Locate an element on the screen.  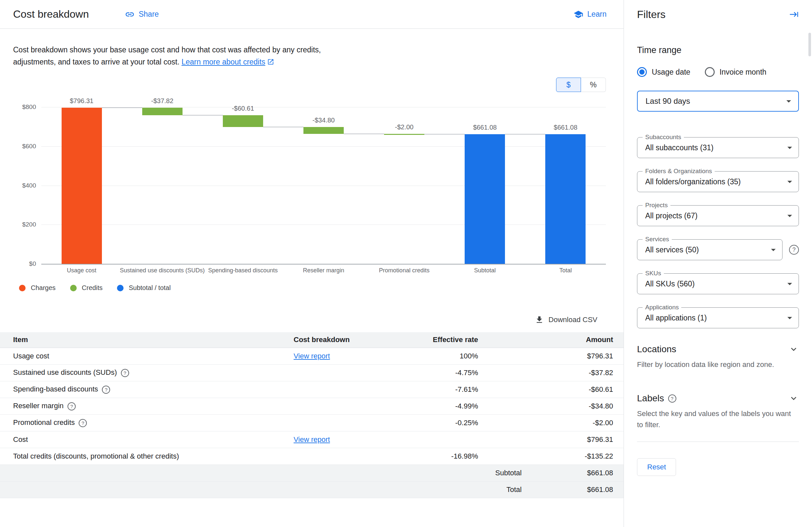
radio-usage-date: Usage date is located at coordinates (664, 72).